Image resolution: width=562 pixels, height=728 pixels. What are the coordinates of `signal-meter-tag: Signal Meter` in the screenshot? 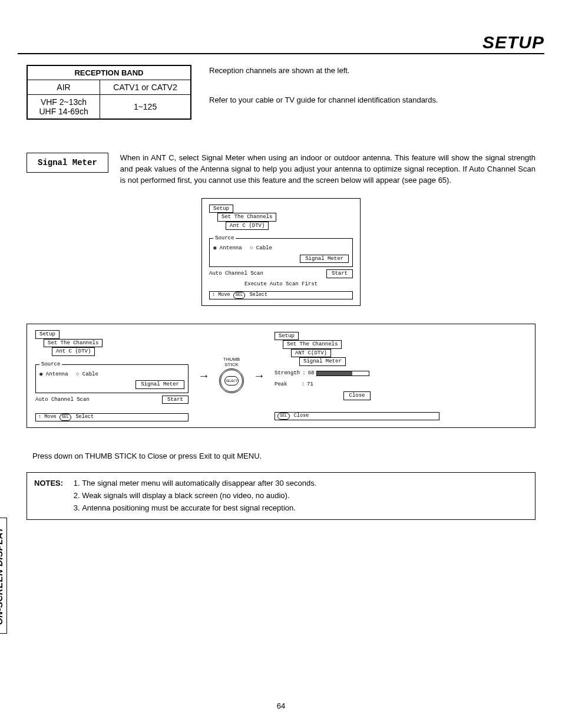 It's located at (67, 163).